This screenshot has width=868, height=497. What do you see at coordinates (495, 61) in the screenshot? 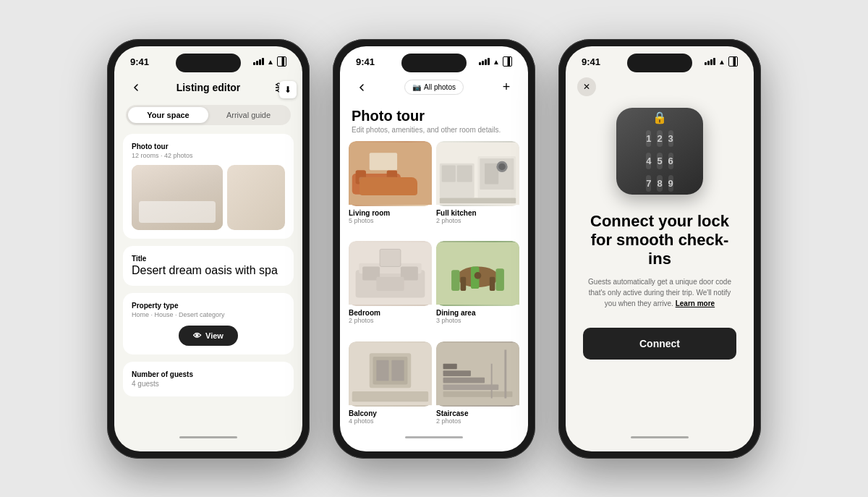
I see `status-icons-2: ▲ ▐` at bounding box center [495, 61].